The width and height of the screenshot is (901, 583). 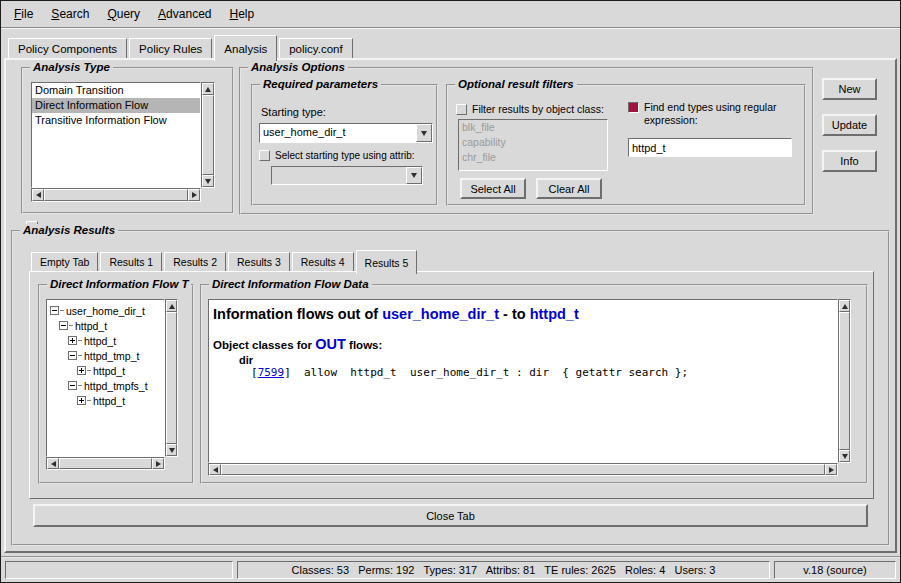 What do you see at coordinates (106, 356) in the screenshot?
I see `tree-node: httpd_tmp_t` at bounding box center [106, 356].